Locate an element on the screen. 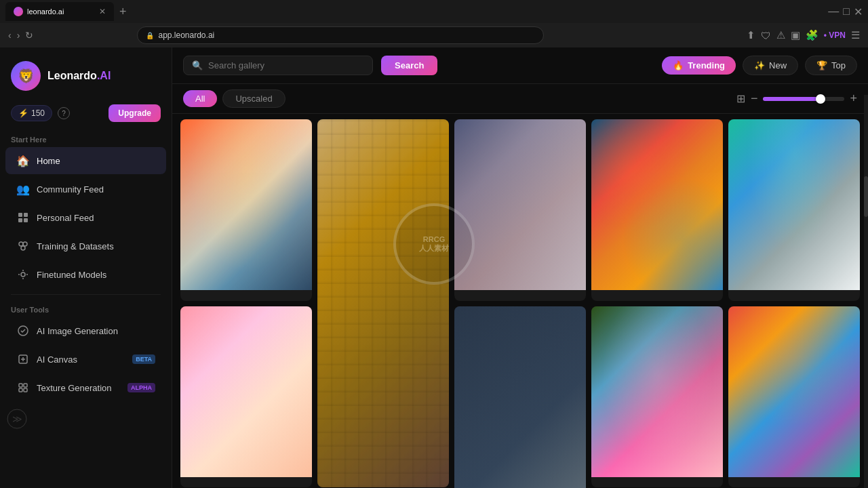 Image resolution: width=868 pixels, height=488 pixels. sidebar-item-texture: Texture Generation ALPHA is located at coordinates (85, 388).